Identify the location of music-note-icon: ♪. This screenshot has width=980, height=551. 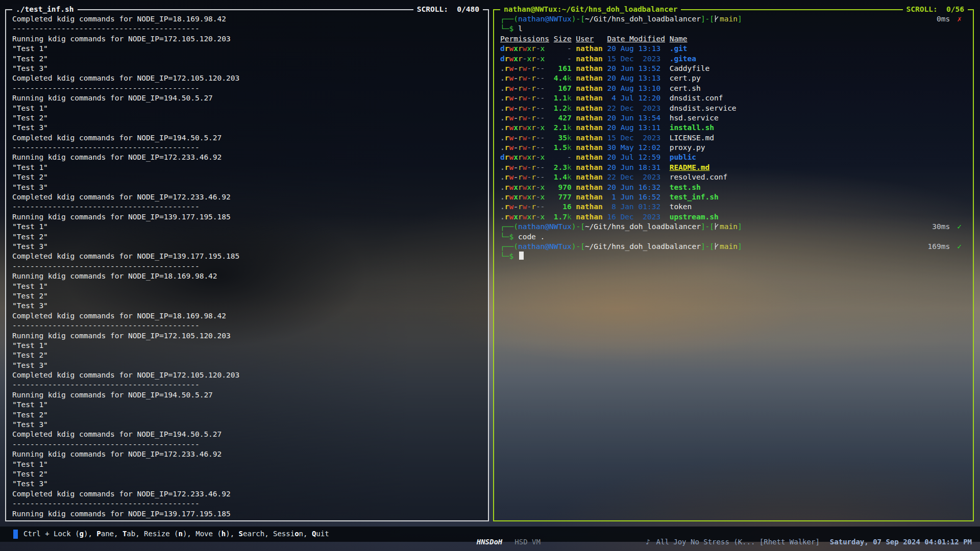
(648, 542).